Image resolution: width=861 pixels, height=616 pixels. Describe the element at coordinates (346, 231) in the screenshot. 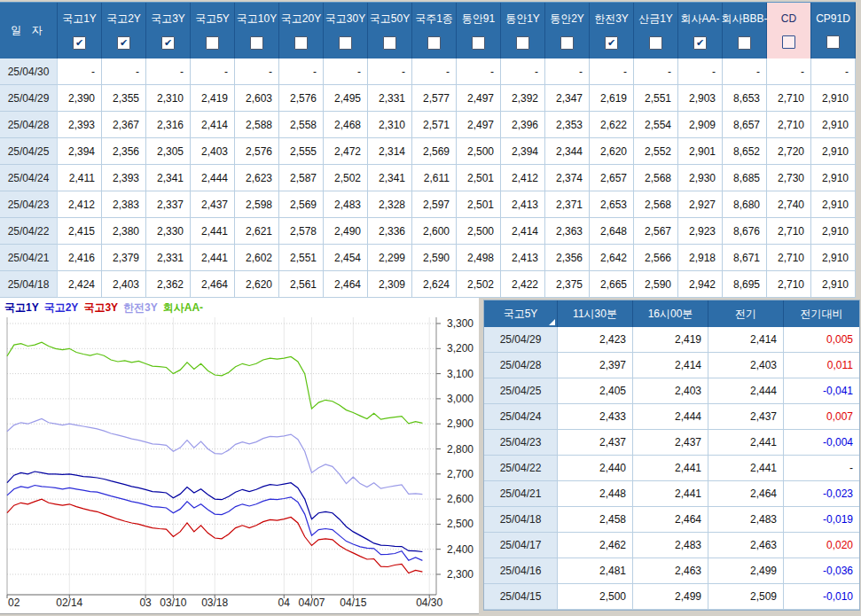

I see `value-cell: 2,490` at that location.